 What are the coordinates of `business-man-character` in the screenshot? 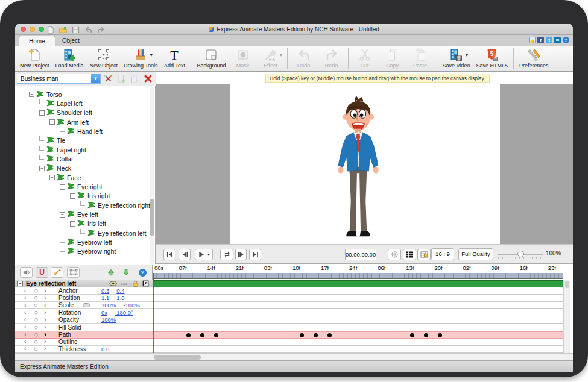 It's located at (358, 168).